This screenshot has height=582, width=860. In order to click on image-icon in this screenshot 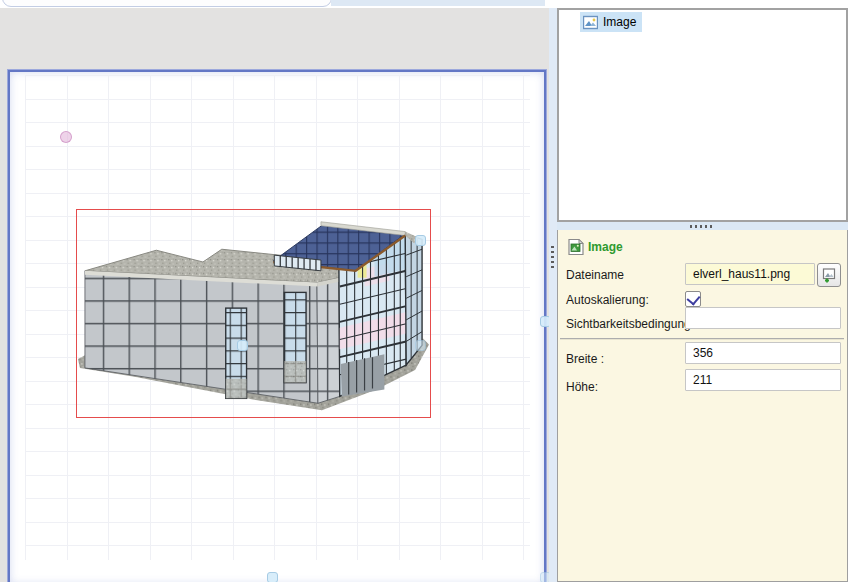, I will do `click(590, 22)`.